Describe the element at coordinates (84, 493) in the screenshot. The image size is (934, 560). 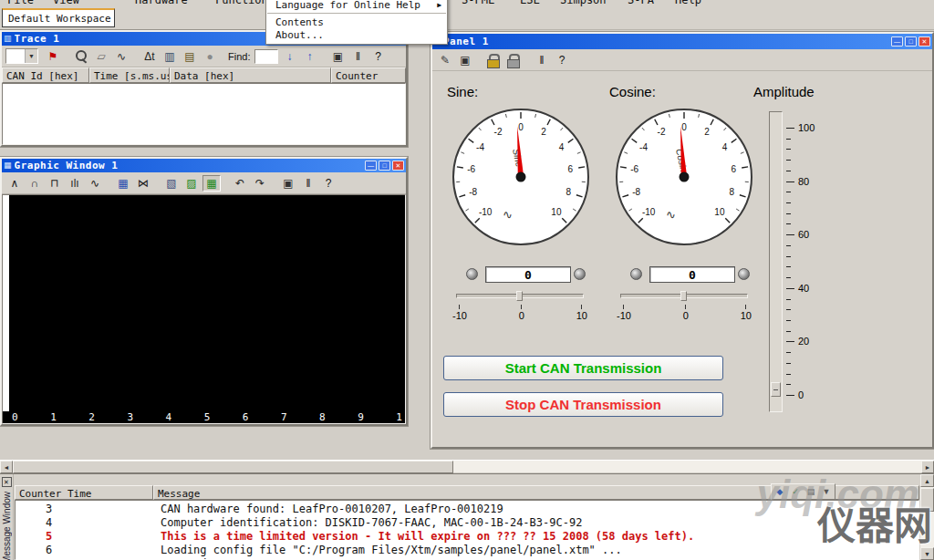
I see `column-header-counter-time: Counter Time` at that location.